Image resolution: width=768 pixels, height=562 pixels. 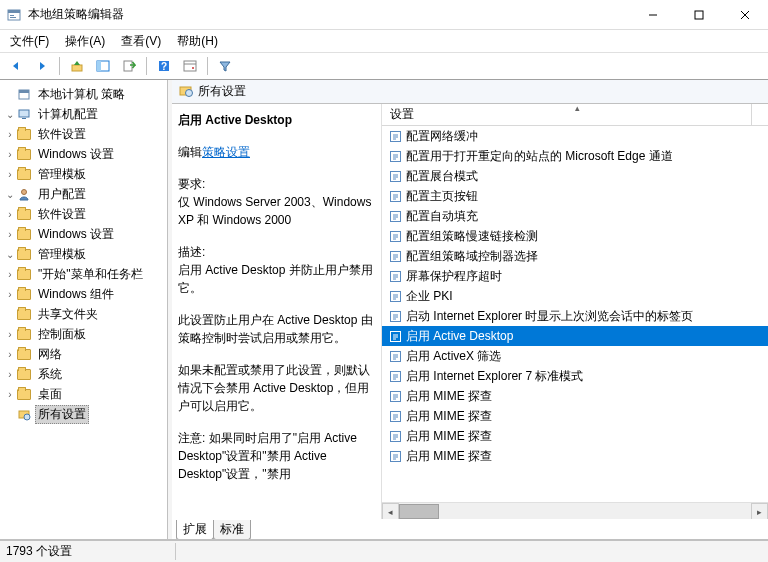 I want to click on list-item-label: 启用 MIME 探查, so click(x=449, y=436).